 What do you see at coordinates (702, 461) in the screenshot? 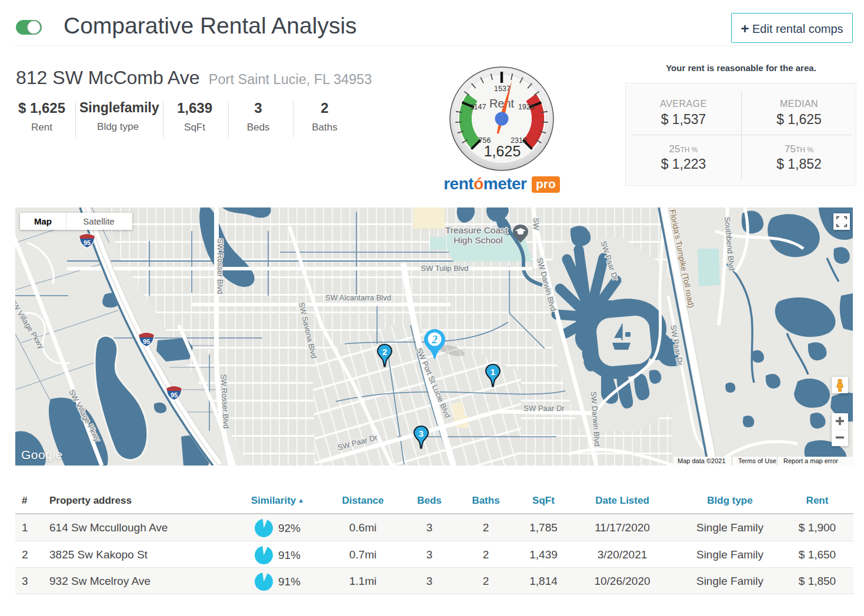
I see `svg-text: Map data ©2021` at bounding box center [702, 461].